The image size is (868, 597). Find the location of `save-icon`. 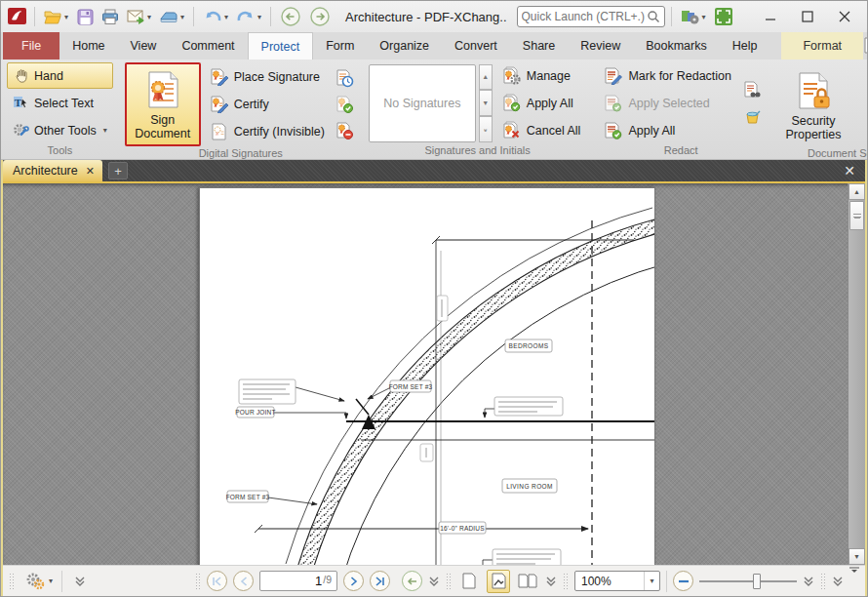

save-icon is located at coordinates (86, 18).